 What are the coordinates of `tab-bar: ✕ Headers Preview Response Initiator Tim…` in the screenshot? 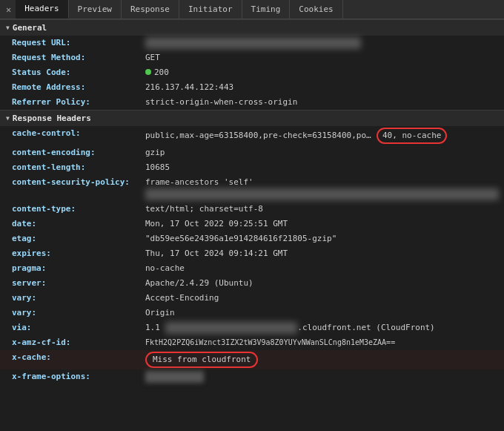 It's located at (252, 10).